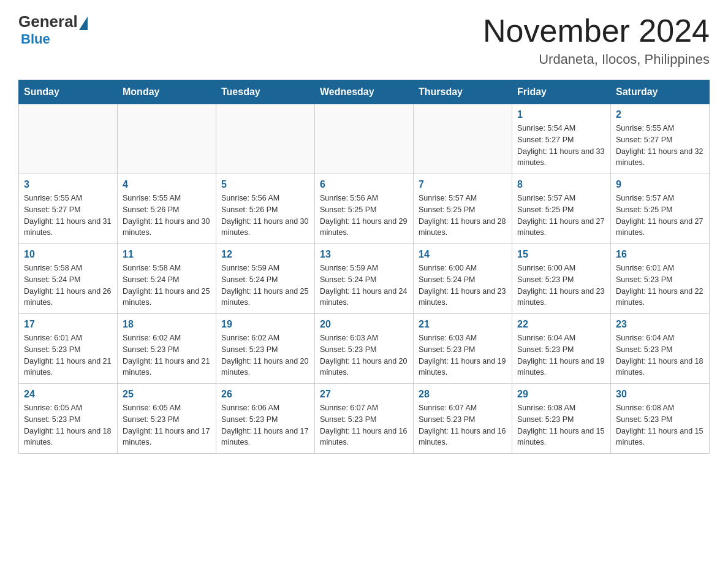  What do you see at coordinates (167, 255) in the screenshot?
I see `day-number: 11` at bounding box center [167, 255].